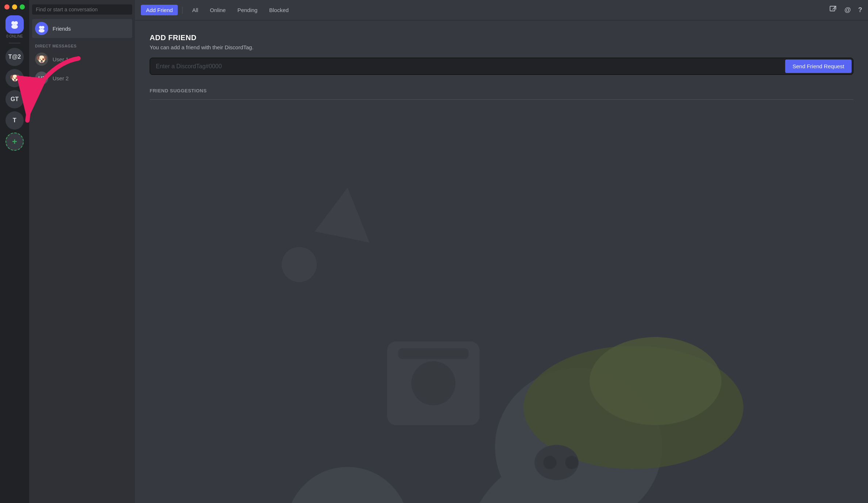 Image resolution: width=868 pixels, height=503 pixels. What do you see at coordinates (183, 10) in the screenshot?
I see `tab-divider` at bounding box center [183, 10].